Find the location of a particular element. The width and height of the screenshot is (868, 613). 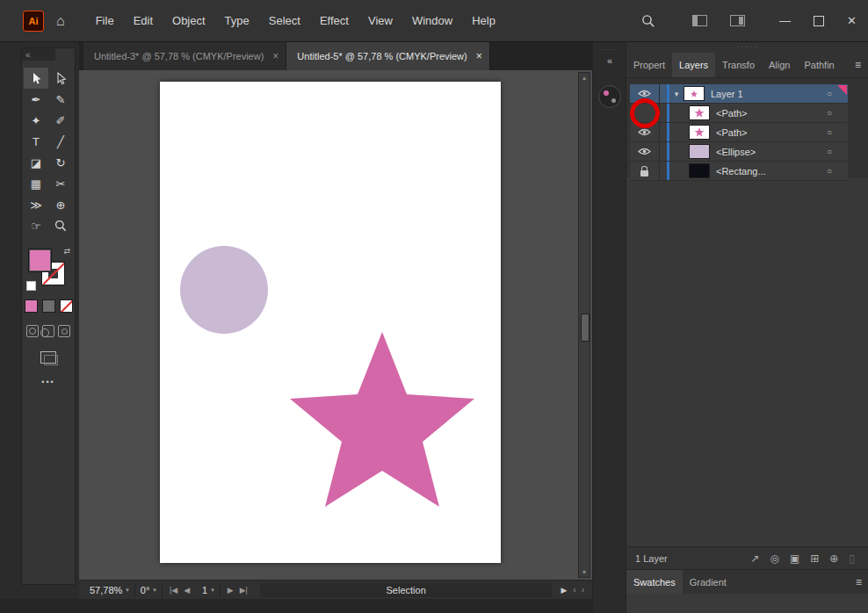

layer-row-path1: <Path> ○ is located at coordinates (739, 113).